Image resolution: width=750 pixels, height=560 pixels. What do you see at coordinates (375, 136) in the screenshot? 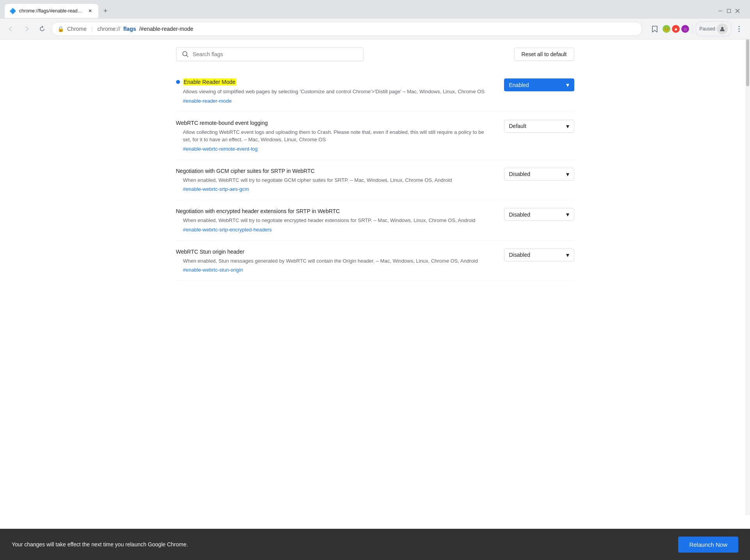
I see `flag-item-webrtc-remote-event-log: WebRTC remote-bound event logging Allow …` at bounding box center [375, 136].